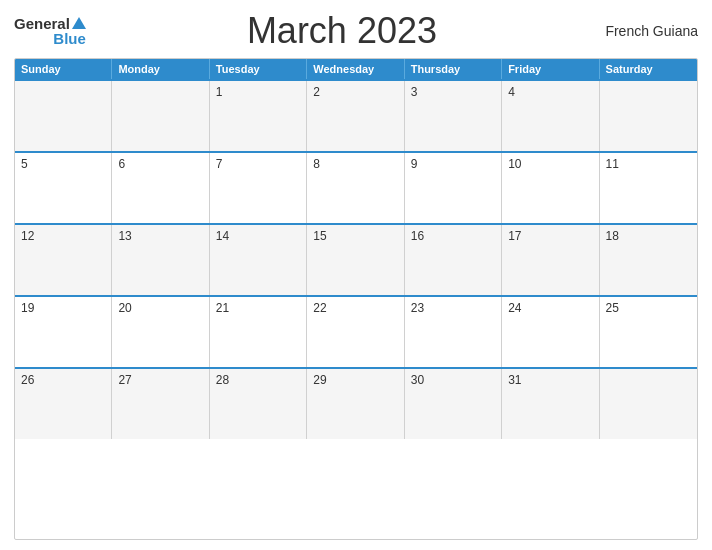  What do you see at coordinates (648, 260) in the screenshot?
I see `cal-cell-w2-d6: 18` at bounding box center [648, 260].